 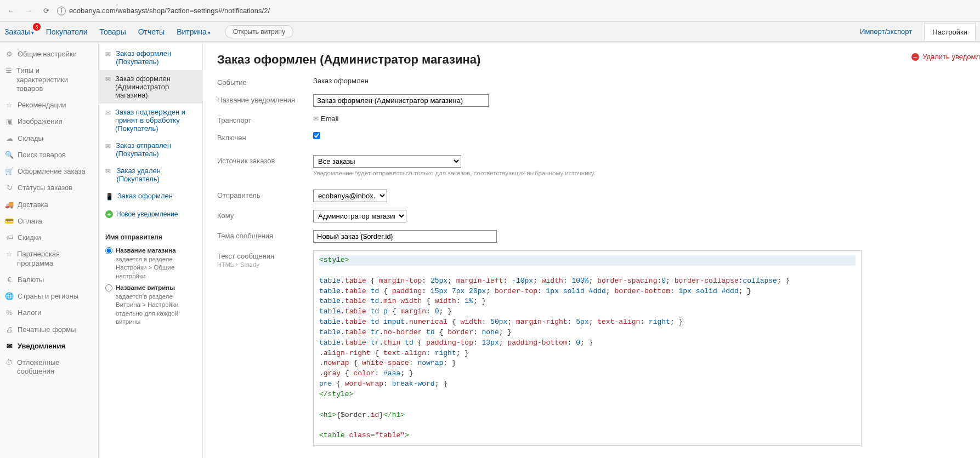 What do you see at coordinates (109, 251) in the screenshot?
I see `sender-radio-shop` at bounding box center [109, 251].